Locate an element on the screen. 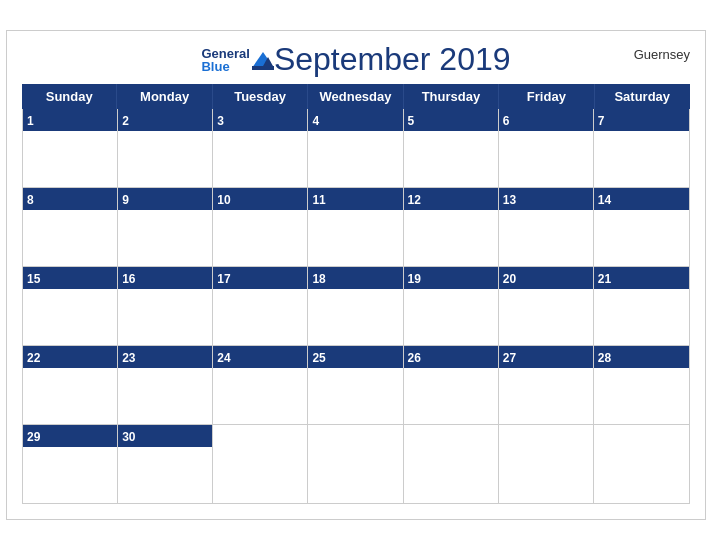 The height and width of the screenshot is (550, 712). day-3: 3 is located at coordinates (260, 148).